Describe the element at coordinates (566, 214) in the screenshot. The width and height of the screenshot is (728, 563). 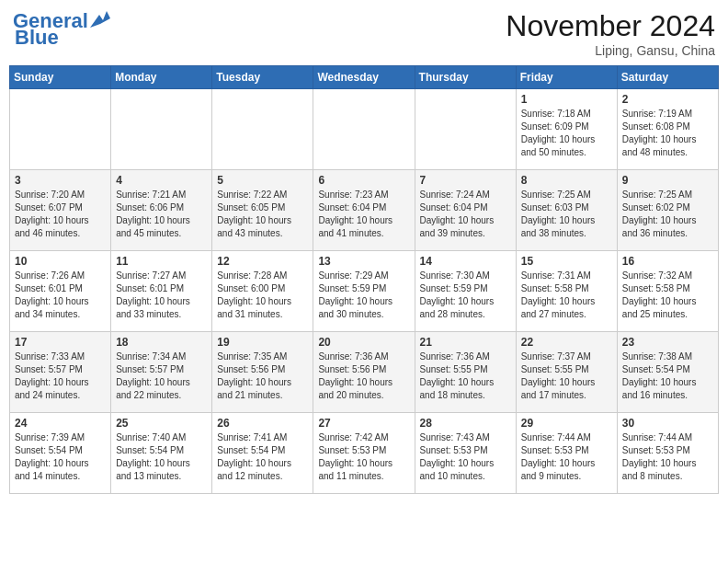
I see `day-info: Sunrise: 7:25 AMSunset: 6:03 PMDaylight:…` at that location.